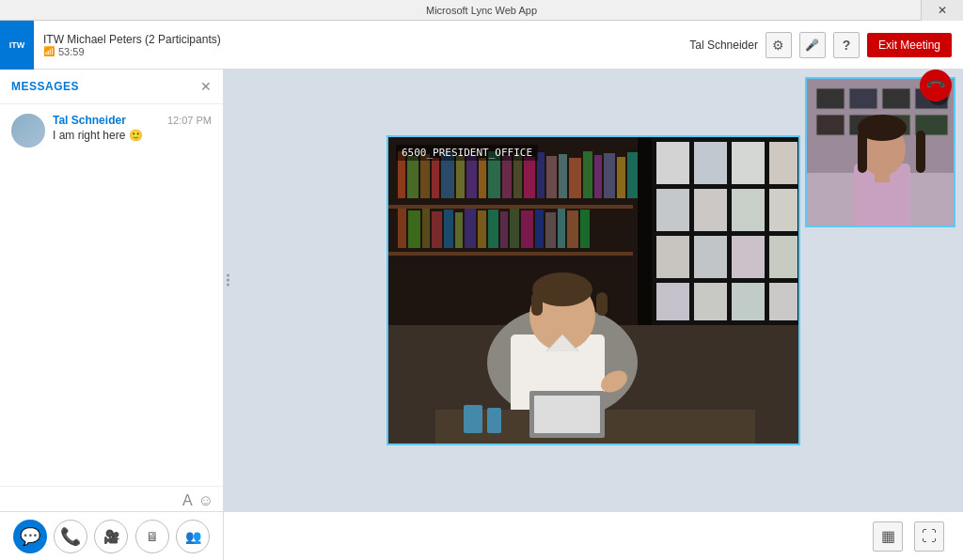 The image size is (963, 560). Describe the element at coordinates (193, 537) in the screenshot. I see `participants-button: 👥` at that location.